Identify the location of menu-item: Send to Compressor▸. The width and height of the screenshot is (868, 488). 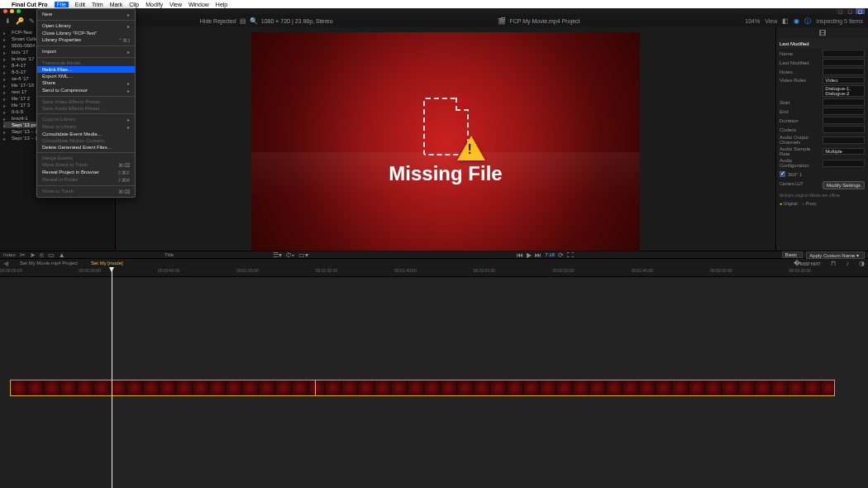
(86, 91).